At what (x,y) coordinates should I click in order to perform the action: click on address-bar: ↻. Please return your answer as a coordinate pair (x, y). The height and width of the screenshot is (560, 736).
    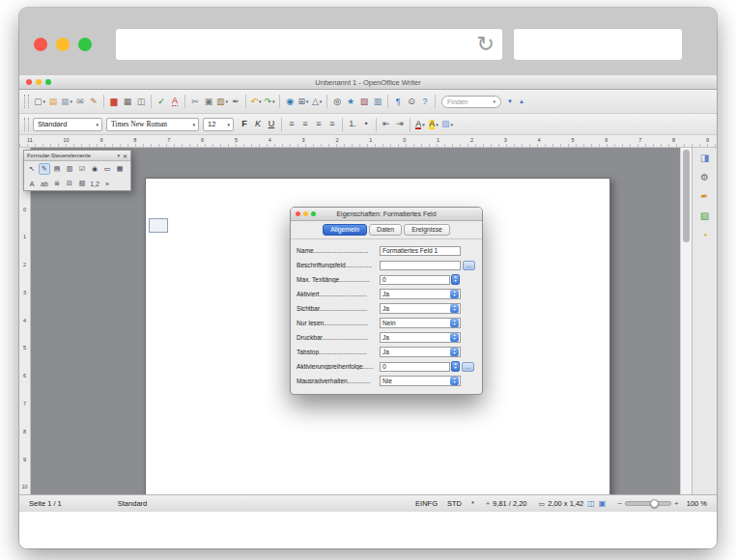
    Looking at the image, I should click on (309, 44).